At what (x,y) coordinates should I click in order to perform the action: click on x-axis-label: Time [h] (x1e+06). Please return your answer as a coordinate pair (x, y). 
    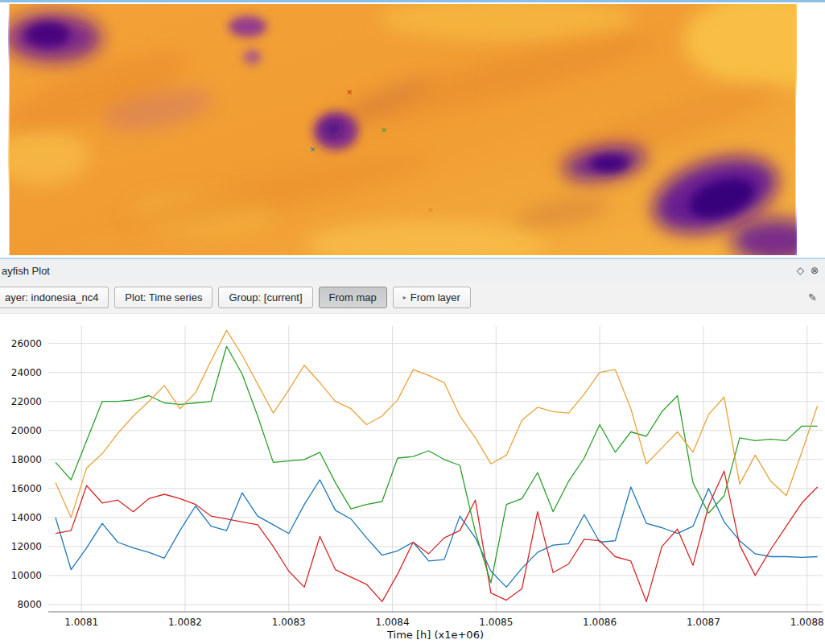
    Looking at the image, I should click on (435, 634).